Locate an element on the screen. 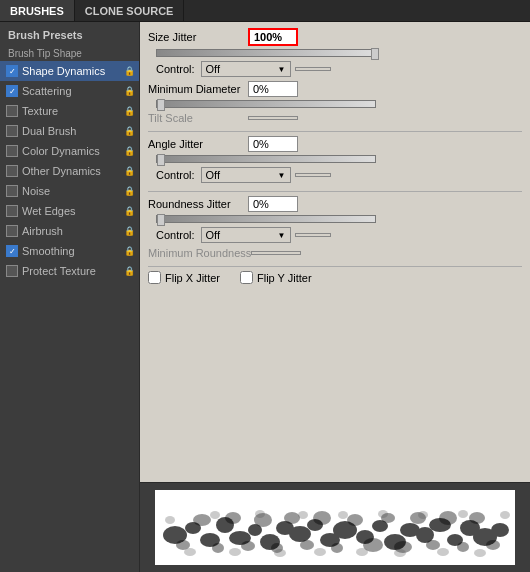 The image size is (530, 572). size-jitter-value: 100% is located at coordinates (273, 37).